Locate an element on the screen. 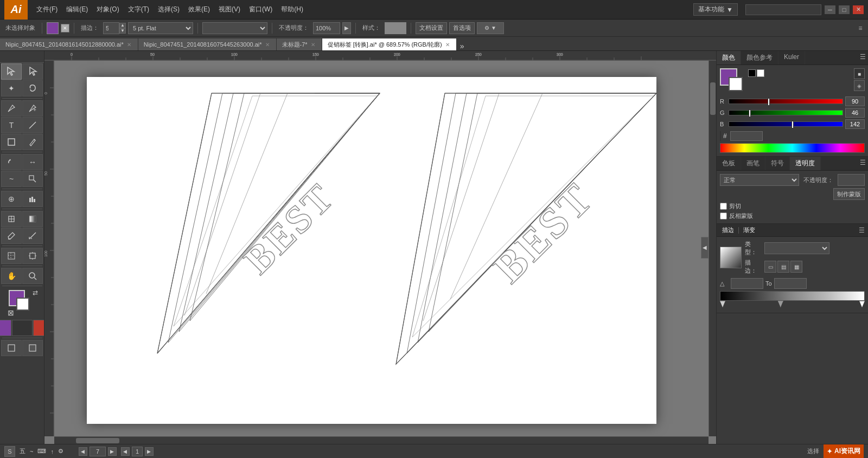 Image resolution: width=868 pixels, height=458 pixels. cmyk-icon: ◈ is located at coordinates (859, 86).